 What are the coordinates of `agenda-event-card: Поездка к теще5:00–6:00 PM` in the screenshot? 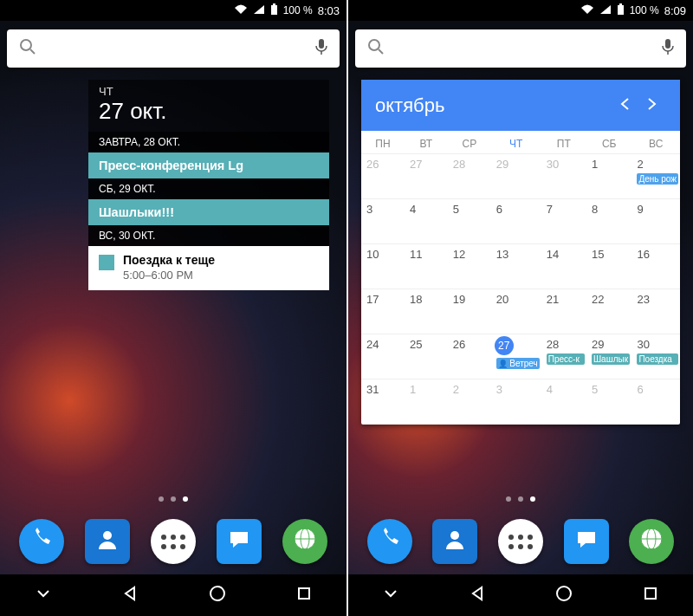 It's located at (209, 269).